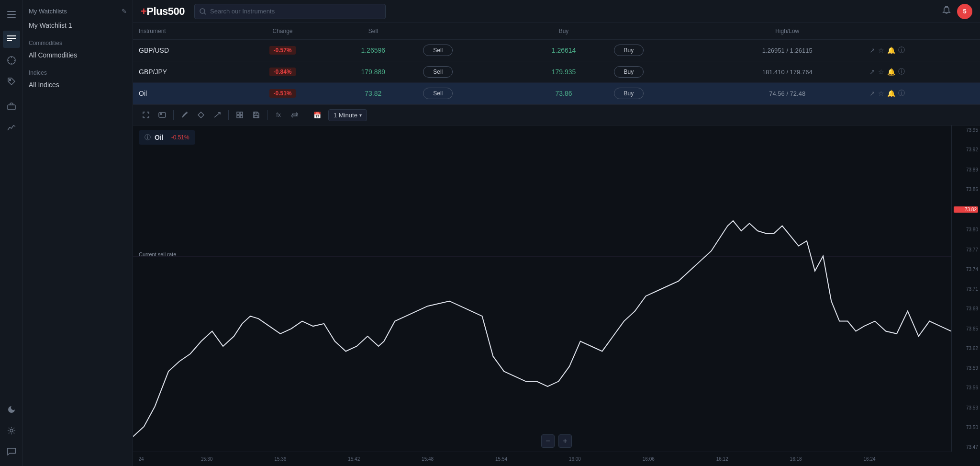 This screenshot has height=466, width=980. Describe the element at coordinates (240, 115) in the screenshot. I see `grid-button` at that location.